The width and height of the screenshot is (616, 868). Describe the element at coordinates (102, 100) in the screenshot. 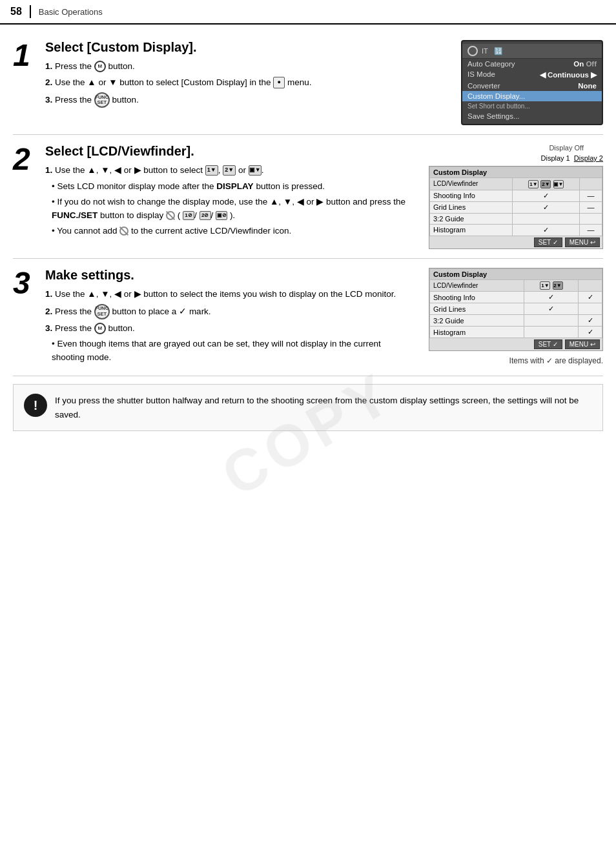

I see `funset-icon-1: FUNCSET` at that location.